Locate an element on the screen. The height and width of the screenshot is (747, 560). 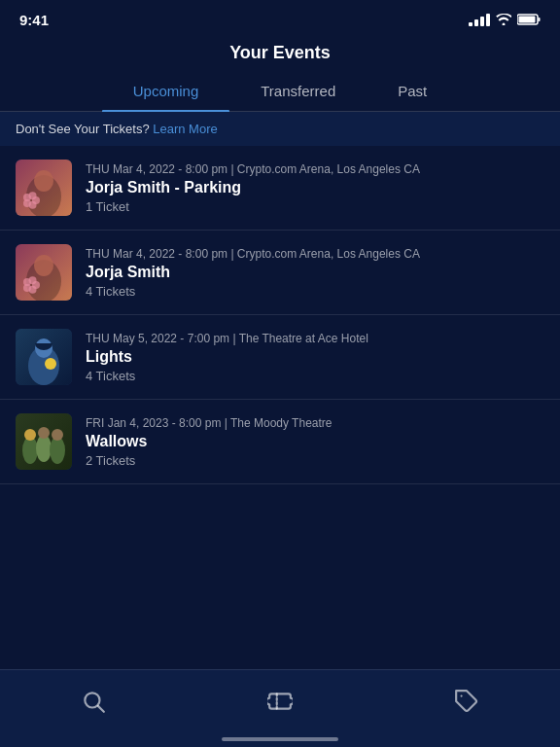
event-item-jorja-smith: THU Mar 4, 2022 - 8:00 pm | Crypto.com A… is located at coordinates (280, 272).